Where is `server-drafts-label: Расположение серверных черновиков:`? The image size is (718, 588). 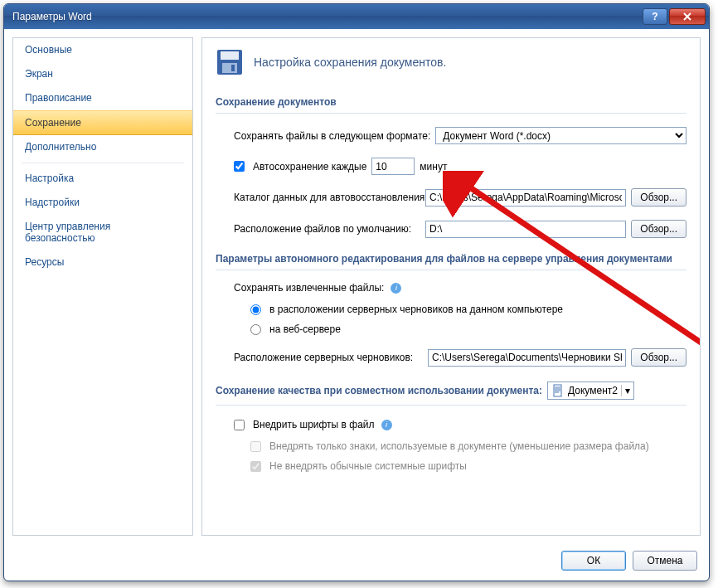
server-drafts-label: Расположение серверных черновиков: is located at coordinates (328, 357).